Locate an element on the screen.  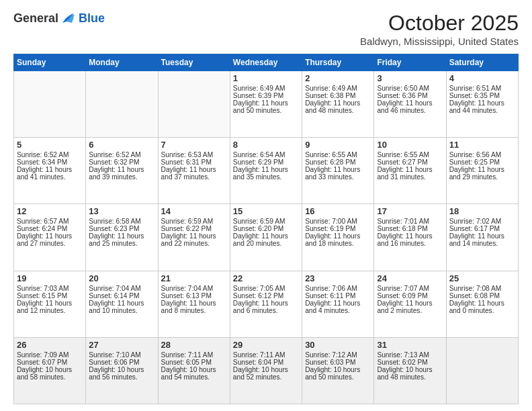
day-info-line: Sunset: 6:35 PM is located at coordinates (482, 95).